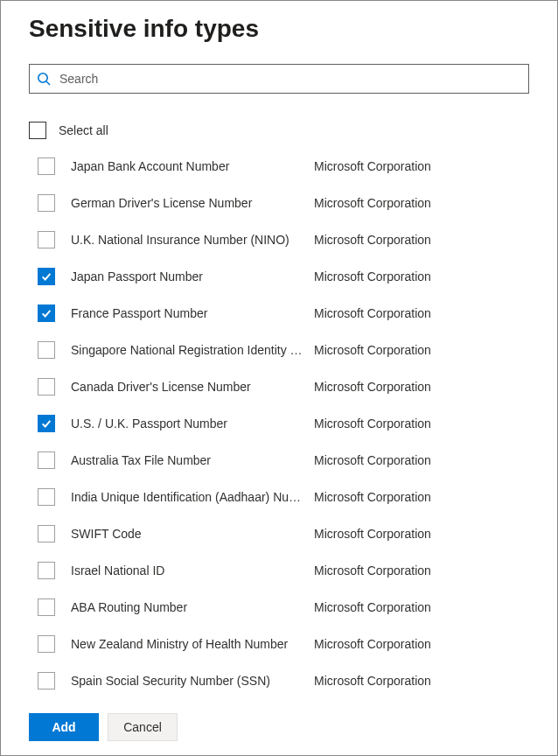 The image size is (558, 756). I want to click on list-item: U.S. / U.K. Passport NumberMicrosoft Cor…, so click(279, 424).